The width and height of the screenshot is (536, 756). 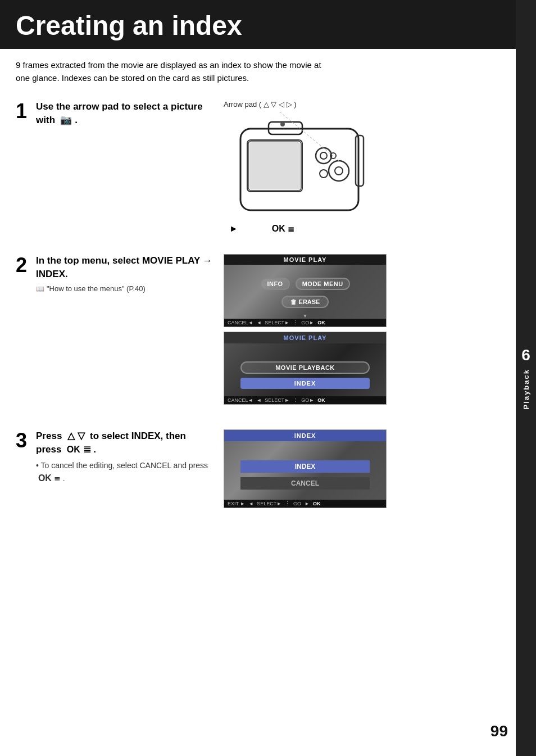 What do you see at coordinates (234, 229) in the screenshot?
I see `play-icon: ►` at bounding box center [234, 229].